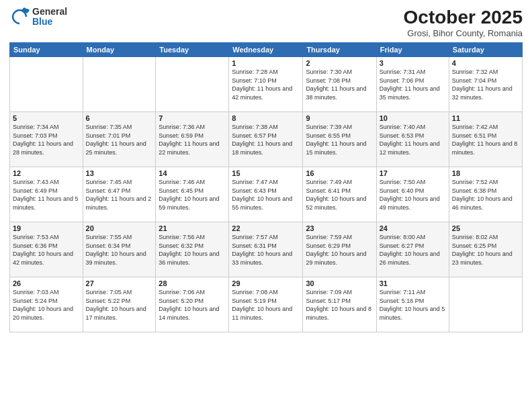 This screenshot has height=411, width=532. Describe the element at coordinates (340, 50) in the screenshot. I see `col-thursday: Thursday` at that location.